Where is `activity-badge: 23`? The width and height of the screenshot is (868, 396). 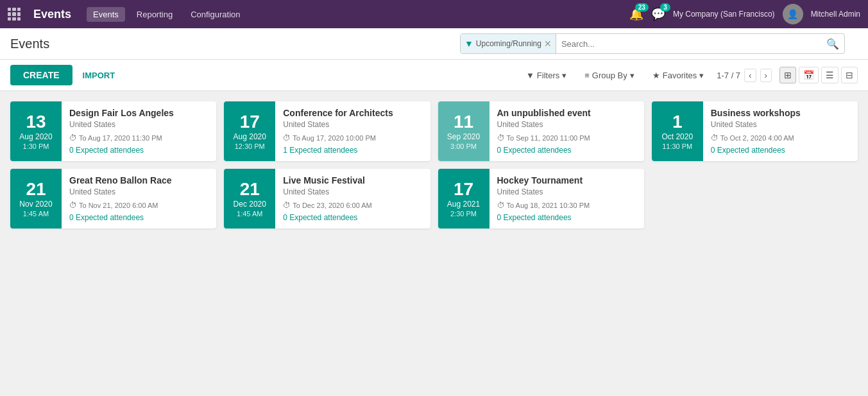
activity-badge: 23 is located at coordinates (642, 8).